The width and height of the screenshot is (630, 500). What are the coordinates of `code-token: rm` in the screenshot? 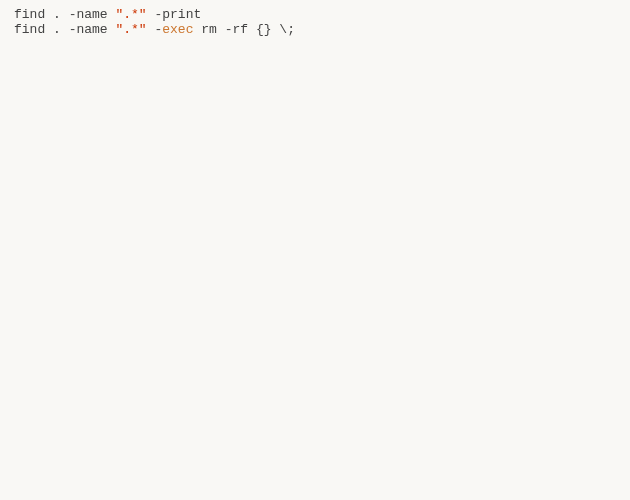 It's located at (208, 30).